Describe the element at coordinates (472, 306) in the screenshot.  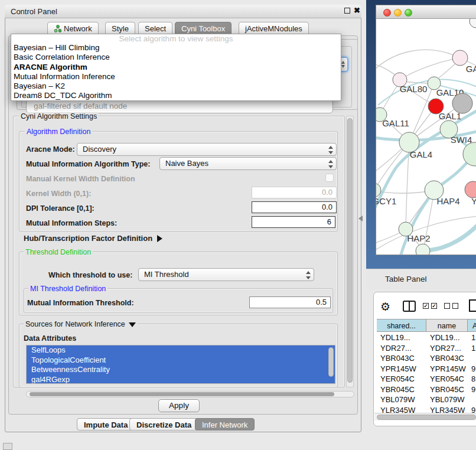
I see `page-icon` at that location.